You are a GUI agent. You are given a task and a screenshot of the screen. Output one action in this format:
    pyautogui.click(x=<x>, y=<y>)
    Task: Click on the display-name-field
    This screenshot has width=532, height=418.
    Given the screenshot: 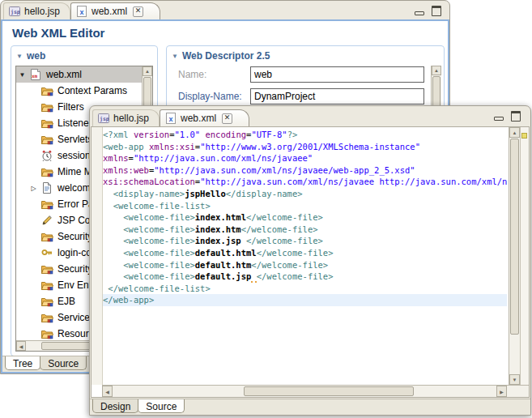 What is the action you would take?
    pyautogui.click(x=337, y=96)
    